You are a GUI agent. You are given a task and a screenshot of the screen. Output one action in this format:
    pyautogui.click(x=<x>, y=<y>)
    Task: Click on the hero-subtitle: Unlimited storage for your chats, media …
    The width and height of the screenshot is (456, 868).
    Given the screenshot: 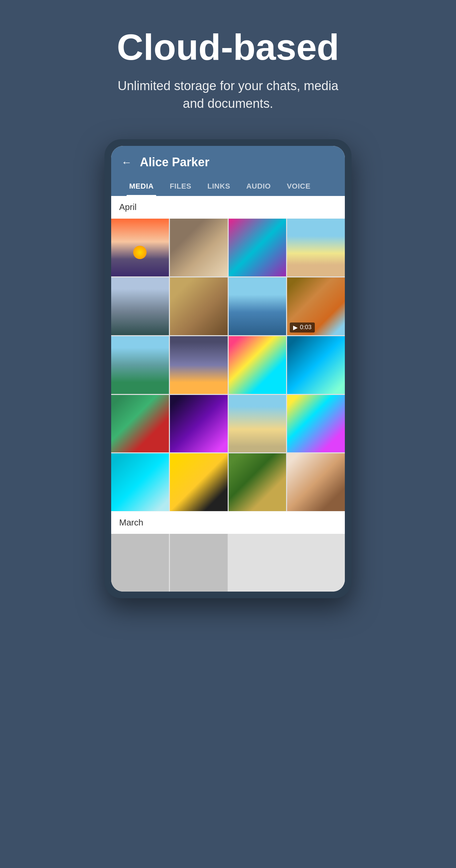 What is the action you would take?
    pyautogui.click(x=228, y=95)
    